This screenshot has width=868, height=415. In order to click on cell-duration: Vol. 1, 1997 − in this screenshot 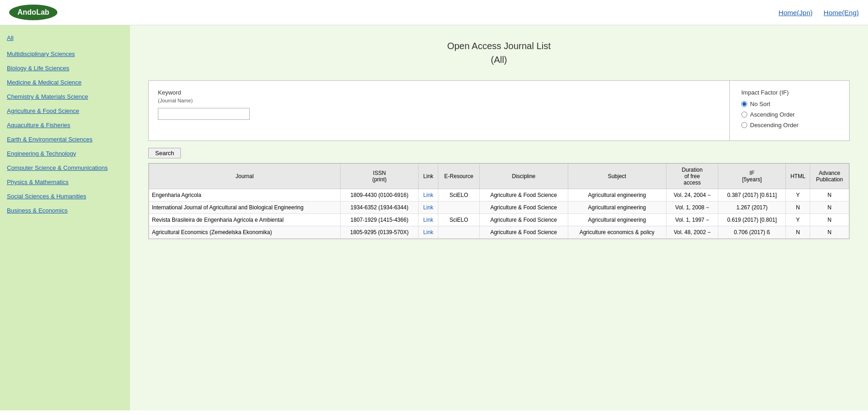, I will do `click(692, 220)`.